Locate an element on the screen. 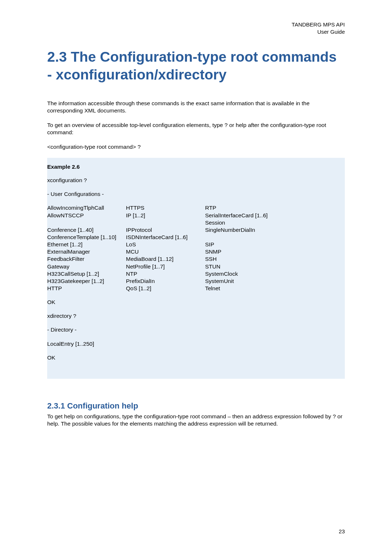 The height and width of the screenshot is (554, 392). col2-item: NetProfile [1..7] is located at coordinates (166, 267).